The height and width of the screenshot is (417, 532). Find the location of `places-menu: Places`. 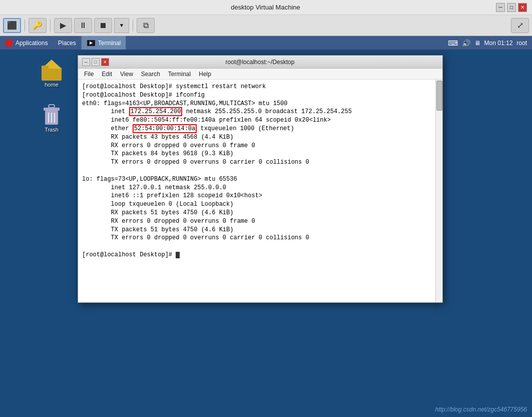

places-menu: Places is located at coordinates (67, 43).